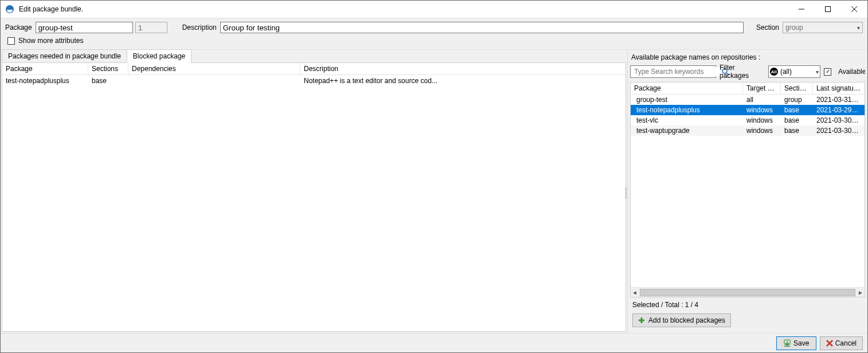 The height and width of the screenshot is (353, 868). I want to click on scroll-thumb, so click(748, 292).